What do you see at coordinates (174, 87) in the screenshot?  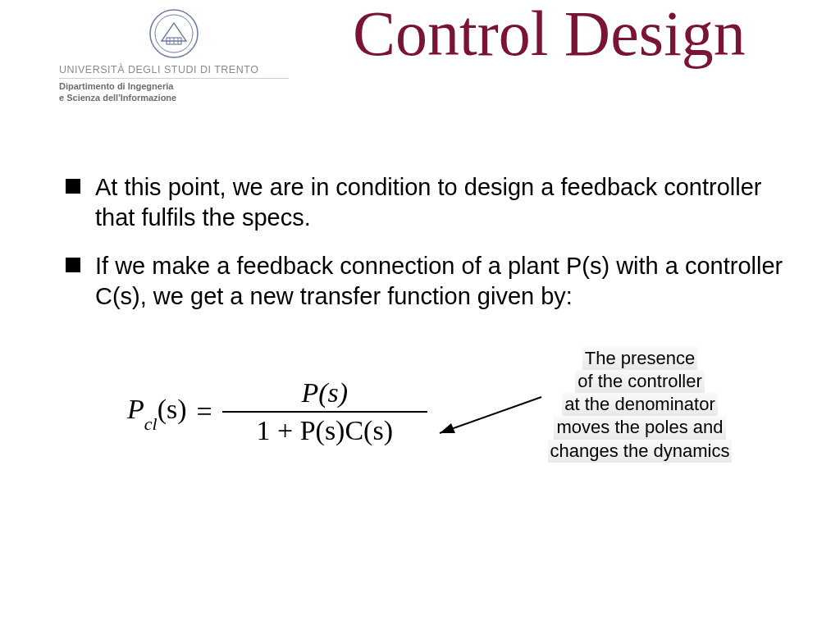 I see `department-line1: Dipartimento di Ingegneria` at bounding box center [174, 87].